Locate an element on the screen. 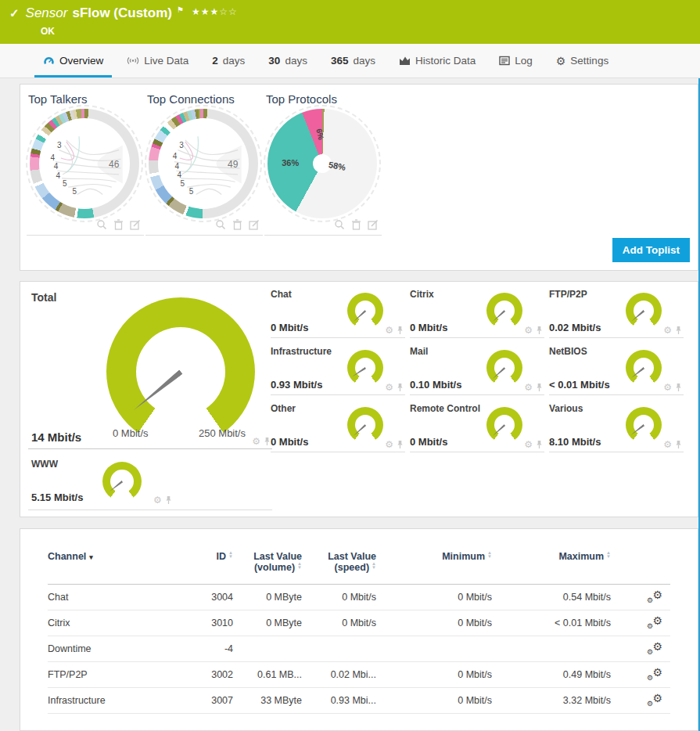  toplist-top-connections: Top Connections 49 344455 is located at coordinates (204, 163).